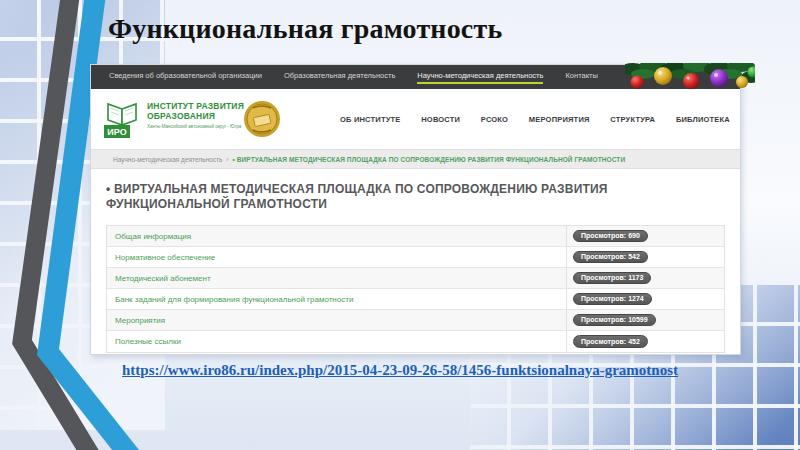 Image resolution: width=800 pixels, height=450 pixels. Describe the element at coordinates (196, 117) in the screenshot. I see `logo-name-line2: ОБРАЗОВАНИЯ` at that location.